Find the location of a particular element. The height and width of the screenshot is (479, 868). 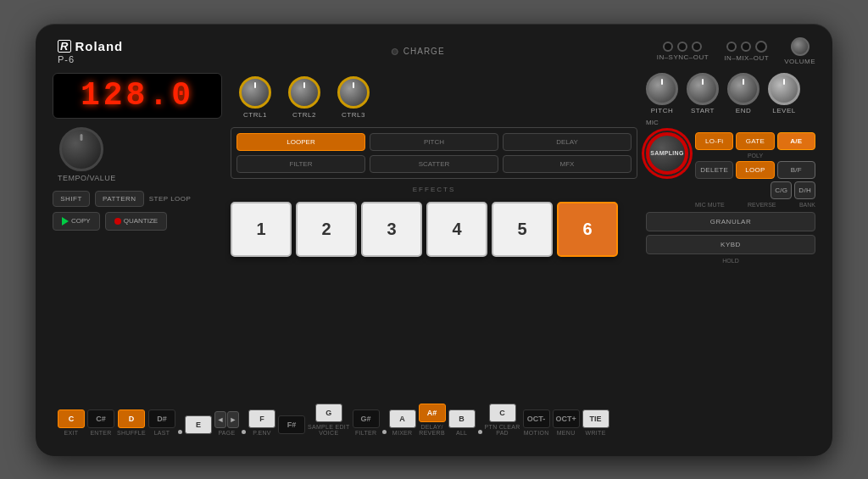

key-f-penv: F P.ENV is located at coordinates (262, 422).